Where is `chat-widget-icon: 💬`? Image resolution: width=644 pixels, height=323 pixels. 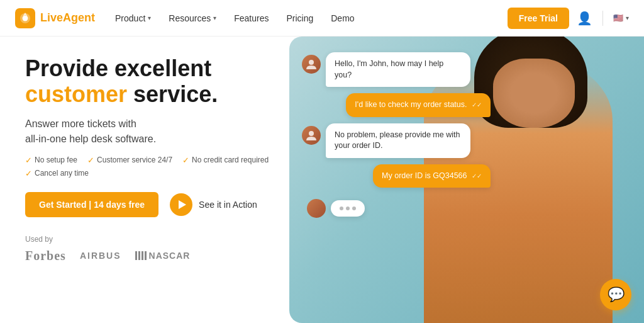
chat-widget-icon: 💬 is located at coordinates (616, 295).